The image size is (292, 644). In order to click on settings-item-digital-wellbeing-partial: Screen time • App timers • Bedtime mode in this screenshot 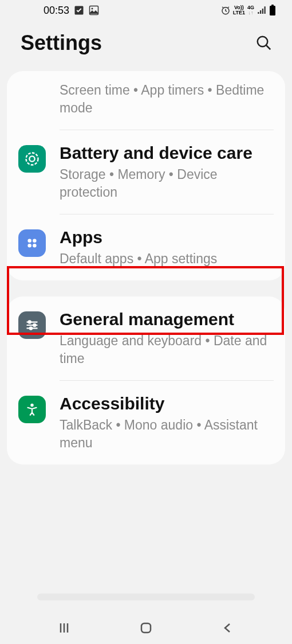, I will do `click(146, 100)`.